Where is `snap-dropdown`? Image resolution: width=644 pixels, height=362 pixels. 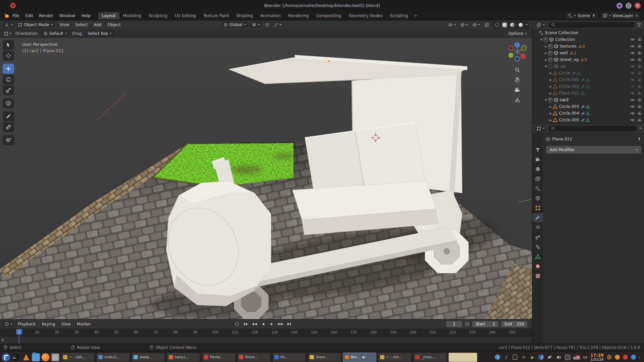 snap-dropdown is located at coordinates (256, 25).